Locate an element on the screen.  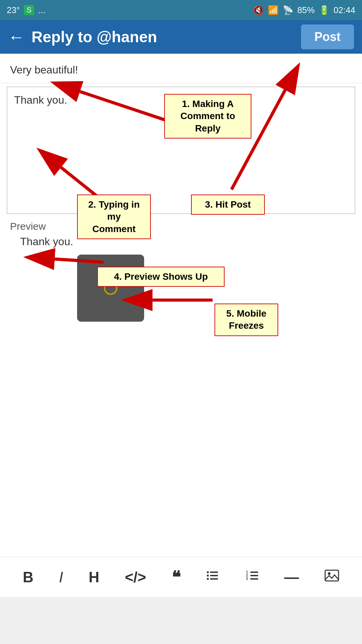
bold-button: B is located at coordinates (28, 577).